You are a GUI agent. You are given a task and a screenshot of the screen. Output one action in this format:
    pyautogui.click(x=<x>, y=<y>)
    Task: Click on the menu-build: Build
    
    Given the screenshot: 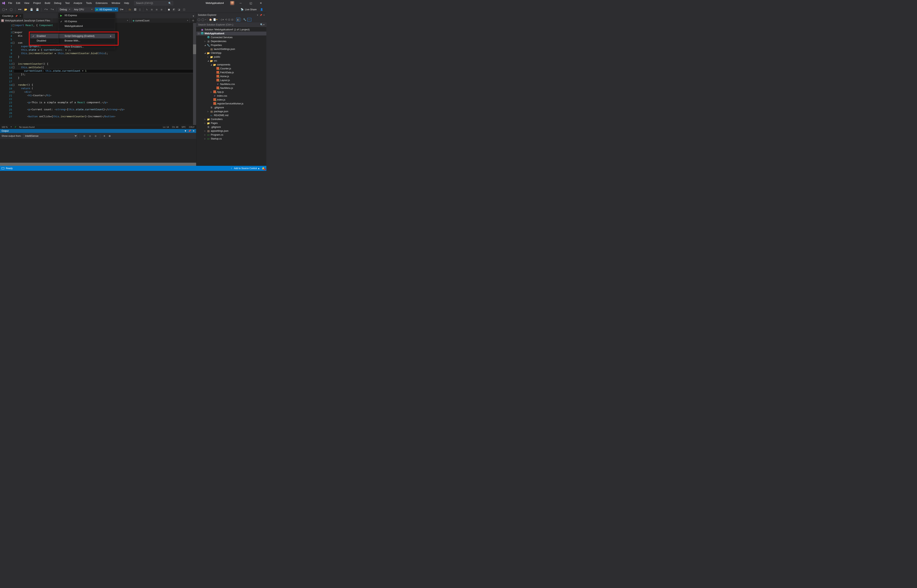 What is the action you would take?
    pyautogui.click(x=47, y=3)
    